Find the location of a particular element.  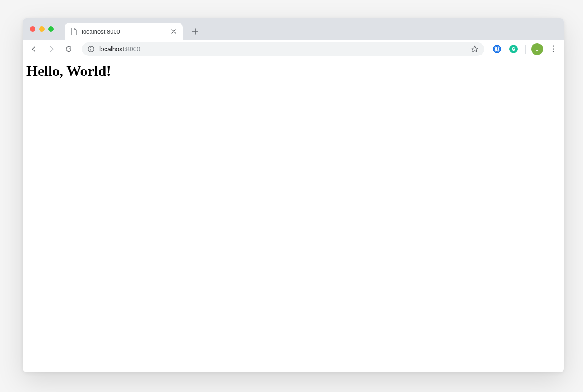

tab-strip: localhost:8000 is located at coordinates (293, 29).